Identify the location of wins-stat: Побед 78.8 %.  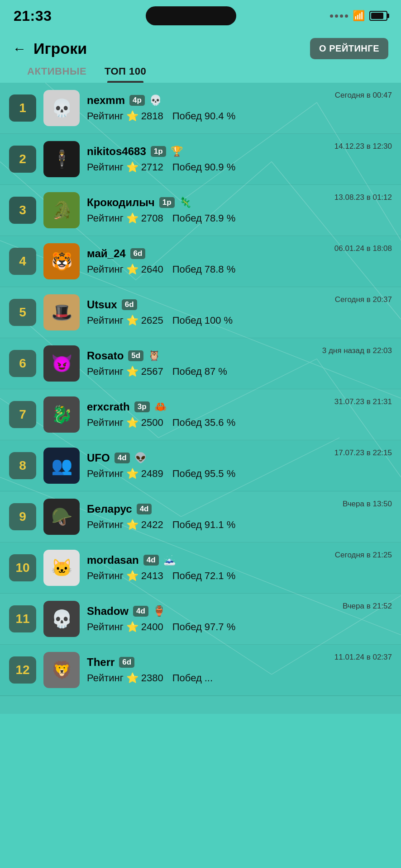
(204, 269).